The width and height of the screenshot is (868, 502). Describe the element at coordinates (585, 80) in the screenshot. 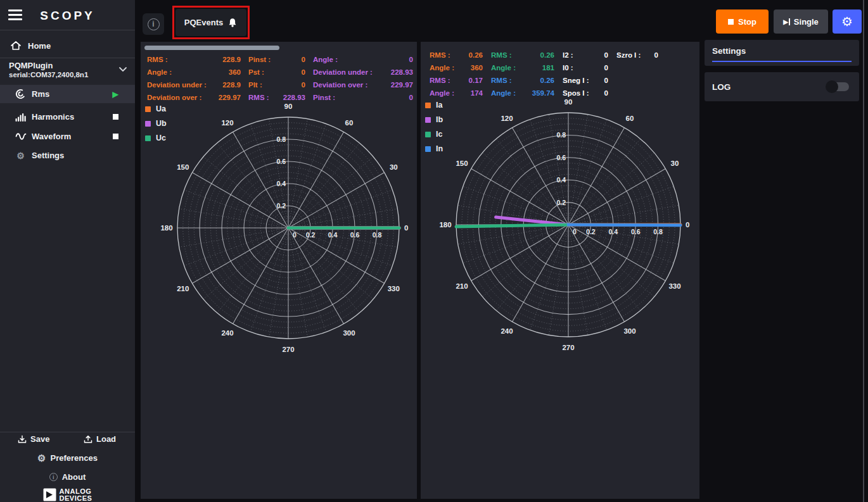

I see `readout-cell: Sneg I :0` at that location.